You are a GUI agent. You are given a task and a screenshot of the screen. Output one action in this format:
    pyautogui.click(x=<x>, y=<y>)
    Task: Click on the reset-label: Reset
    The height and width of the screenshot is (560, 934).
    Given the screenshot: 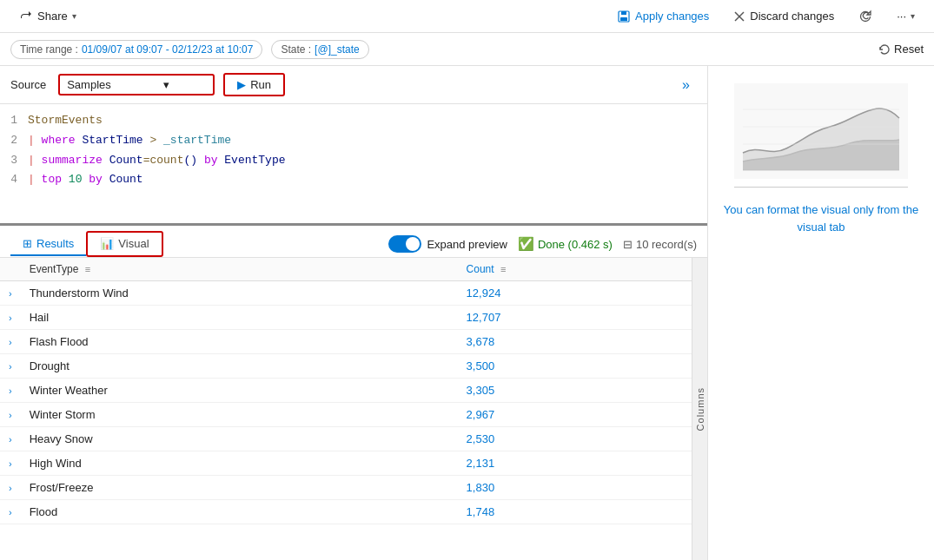 What is the action you would take?
    pyautogui.click(x=909, y=49)
    